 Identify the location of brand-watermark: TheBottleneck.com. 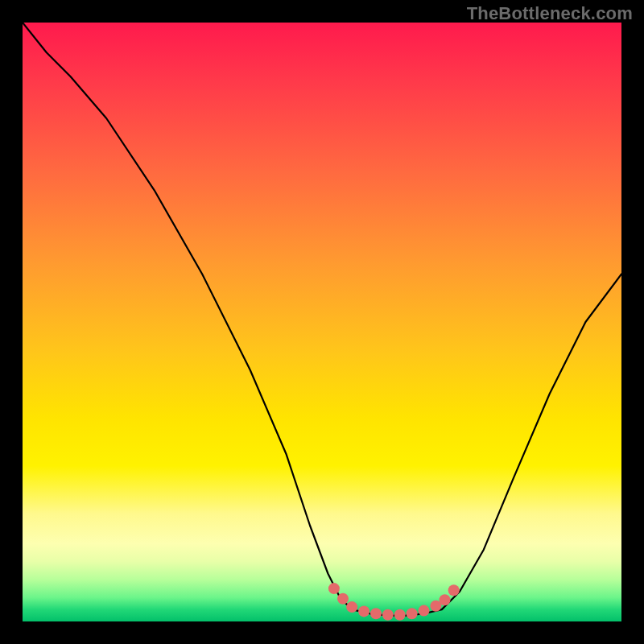
(550, 14).